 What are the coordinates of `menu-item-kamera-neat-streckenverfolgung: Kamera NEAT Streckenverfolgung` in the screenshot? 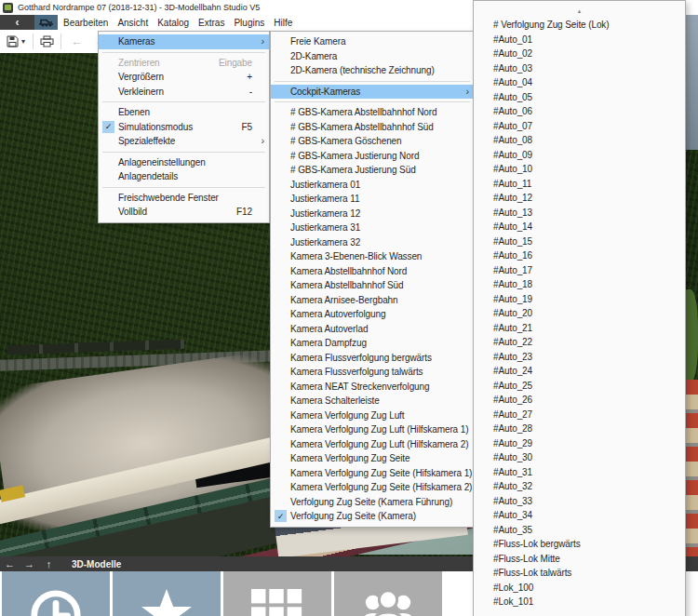 It's located at (372, 387).